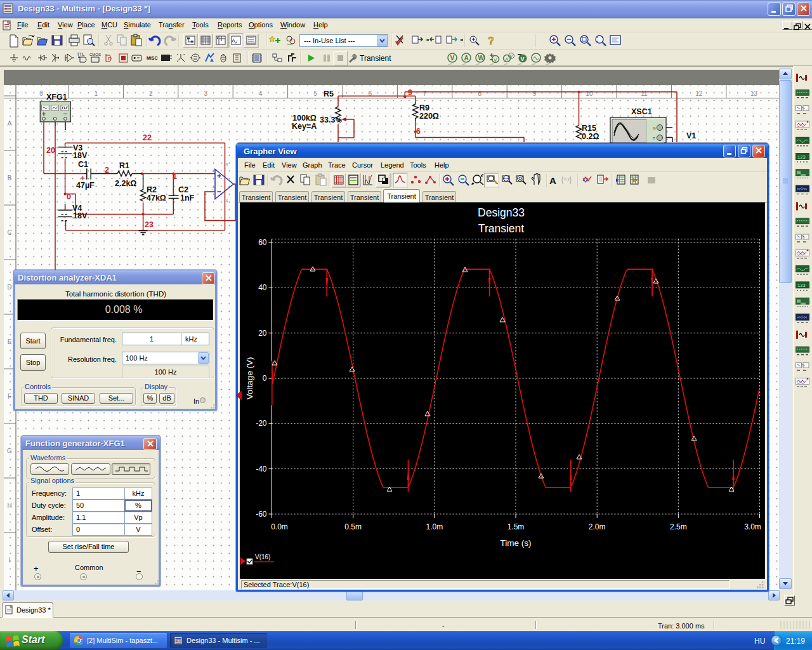 Image resolution: width=812 pixels, height=650 pixels. Describe the element at coordinates (126, 183) in the screenshot. I see `svg-text: 2.2kΩ` at that location.